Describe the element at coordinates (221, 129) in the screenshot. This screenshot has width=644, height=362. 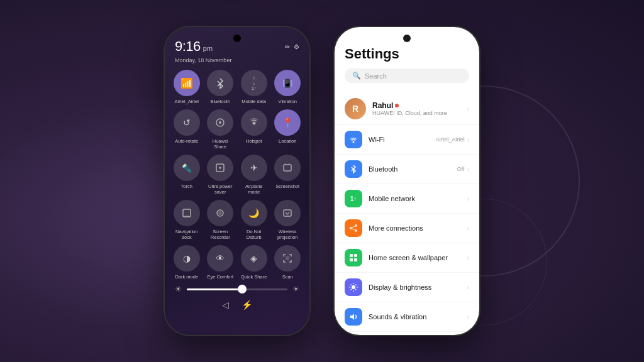
I see `tile-huawei-share: Huawei Share` at that location.